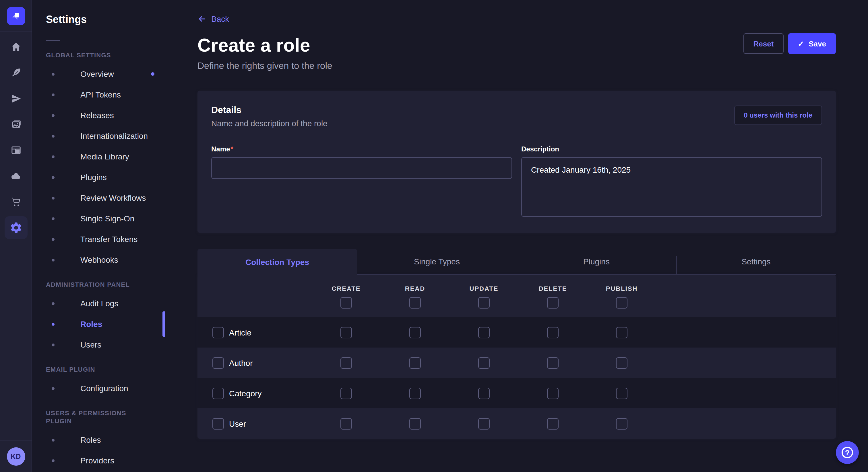 The width and height of the screenshot is (868, 472). What do you see at coordinates (16, 176) in the screenshot?
I see `cloud-icon` at bounding box center [16, 176].